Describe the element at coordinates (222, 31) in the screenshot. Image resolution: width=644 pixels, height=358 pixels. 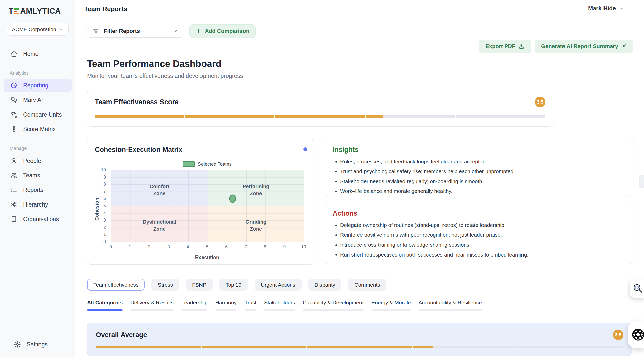
I see `add-comparison-button: Add Comparison` at that location.